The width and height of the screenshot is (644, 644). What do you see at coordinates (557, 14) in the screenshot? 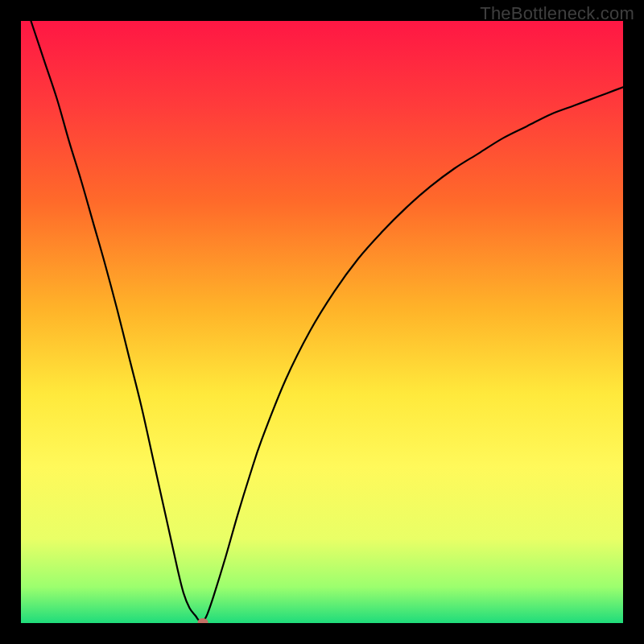
I see `watermark-text: TheBottleneck.com` at bounding box center [557, 14].